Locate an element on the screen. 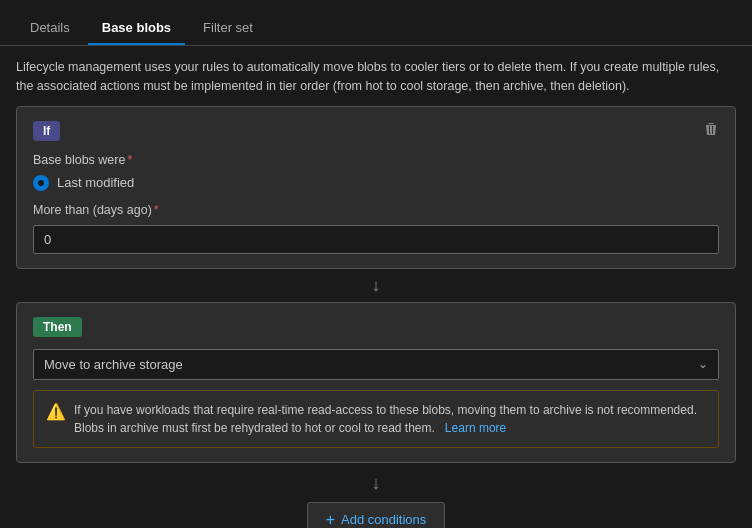 The width and height of the screenshot is (752, 528). tab-details: Details is located at coordinates (50, 28).